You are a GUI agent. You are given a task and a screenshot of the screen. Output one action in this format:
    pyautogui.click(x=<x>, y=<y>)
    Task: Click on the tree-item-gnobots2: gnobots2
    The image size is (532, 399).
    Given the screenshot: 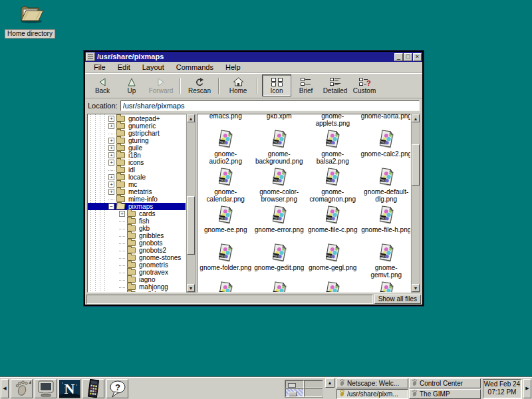 What is the action you would take?
    pyautogui.click(x=137, y=250)
    